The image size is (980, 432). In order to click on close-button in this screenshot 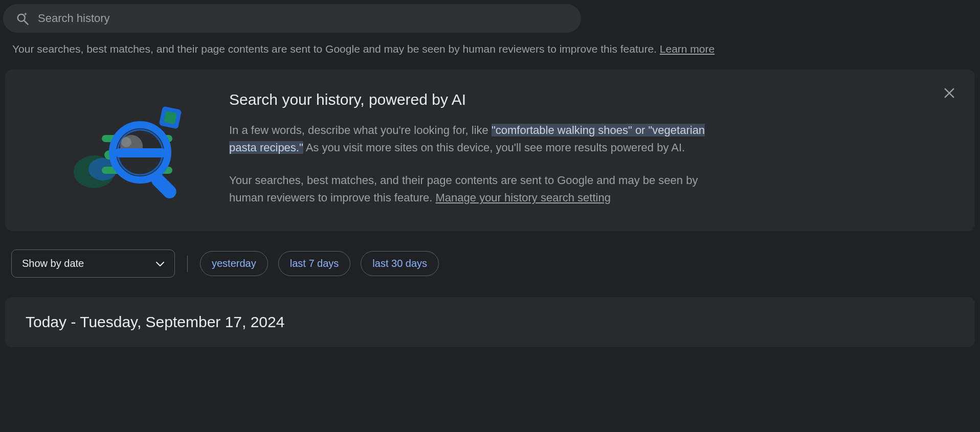, I will do `click(949, 94)`.